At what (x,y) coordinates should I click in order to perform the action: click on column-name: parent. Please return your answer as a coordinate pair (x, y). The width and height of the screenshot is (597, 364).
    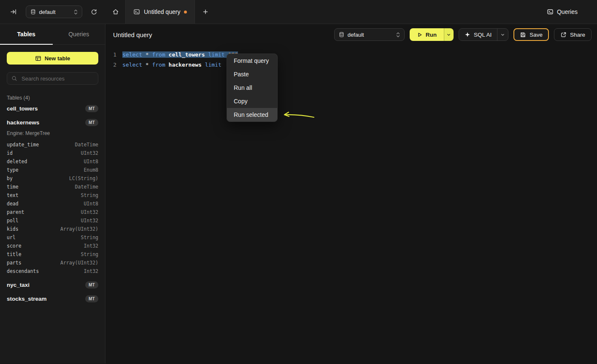
    Looking at the image, I should click on (16, 212).